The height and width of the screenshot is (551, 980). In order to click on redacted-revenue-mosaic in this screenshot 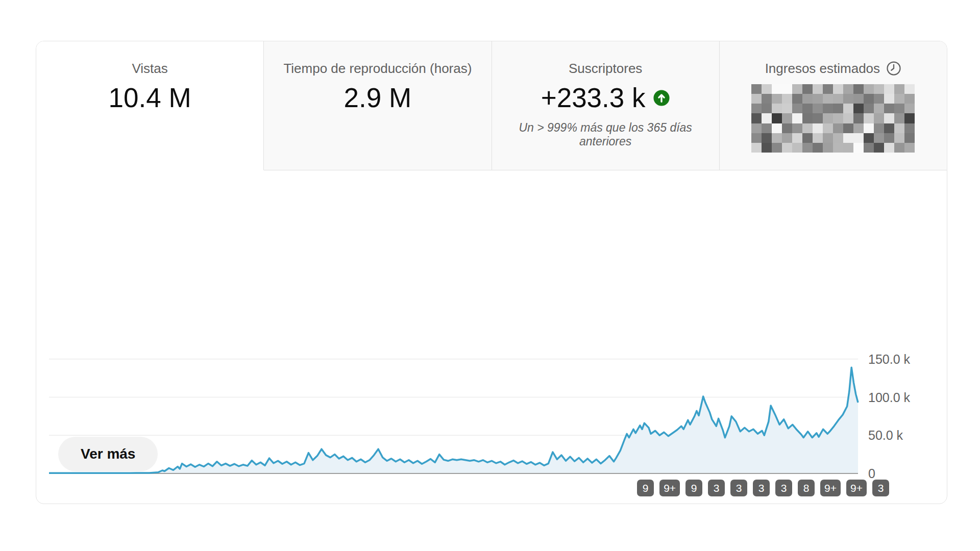, I will do `click(833, 118)`.